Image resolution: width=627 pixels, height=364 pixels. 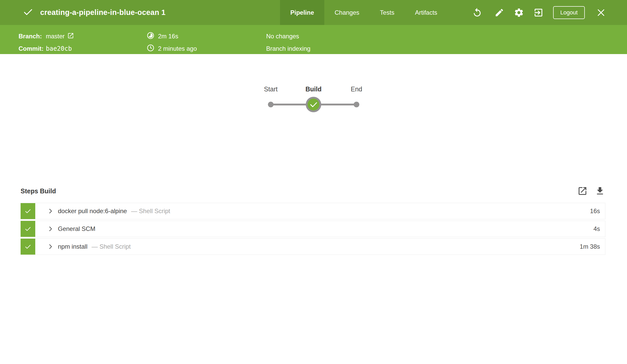 I want to click on duration-text: 2m 16s, so click(x=168, y=36).